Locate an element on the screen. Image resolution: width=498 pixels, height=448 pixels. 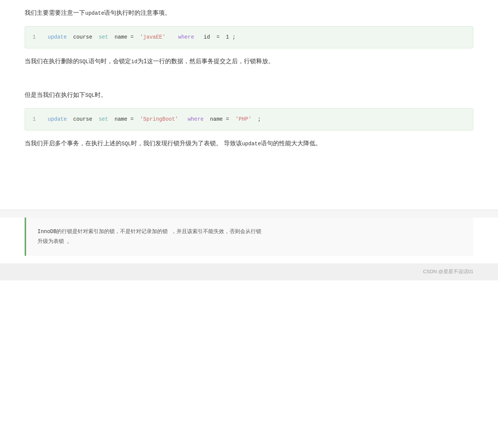
code-name-eq-3: name = is located at coordinates (220, 119).